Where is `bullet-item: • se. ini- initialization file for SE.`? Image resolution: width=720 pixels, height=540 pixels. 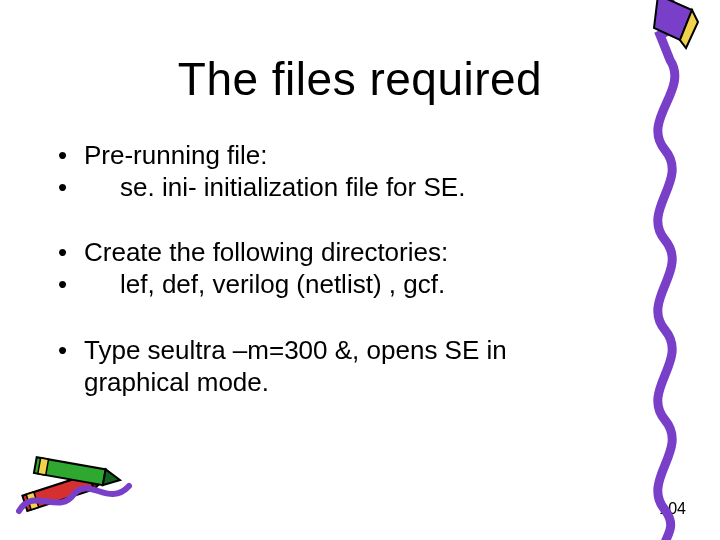 bullet-item: • se. ini- initialization file for SE. is located at coordinates (338, 188).